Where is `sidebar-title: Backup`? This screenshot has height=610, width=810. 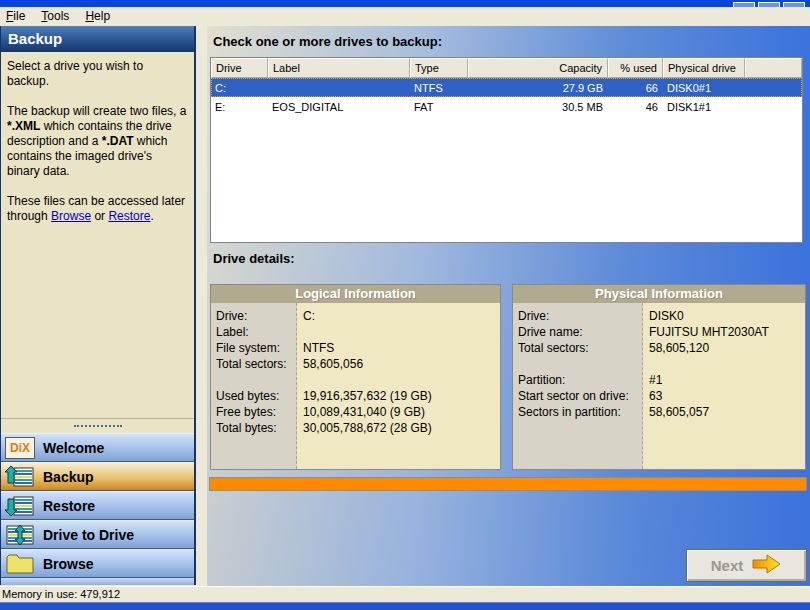 sidebar-title: Backup is located at coordinates (98, 39).